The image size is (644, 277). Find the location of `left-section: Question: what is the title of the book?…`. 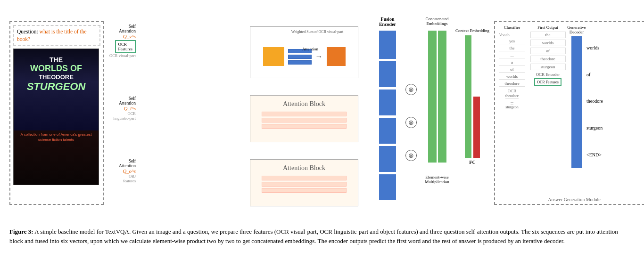

left-section: Question: what is the title of the book?… is located at coordinates (57, 113).